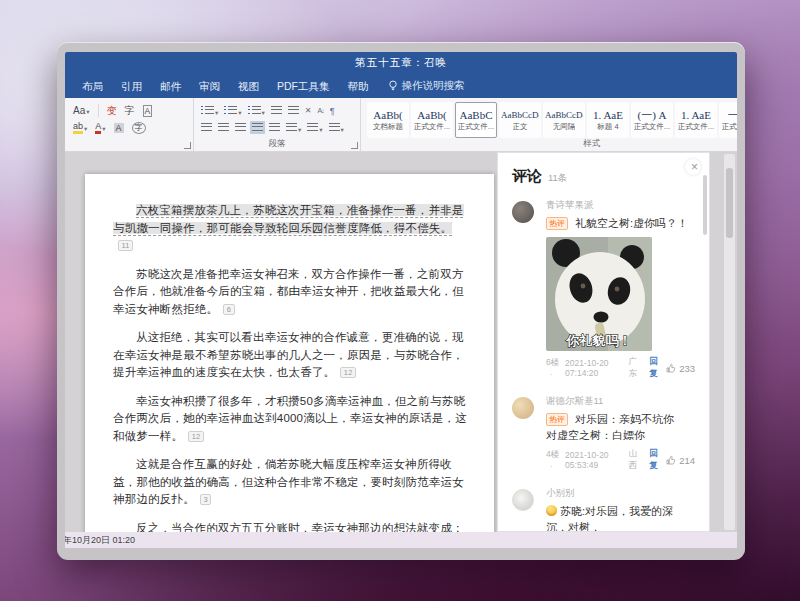  What do you see at coordinates (100, 128) in the screenshot?
I see `font-color-icon: A` at bounding box center [100, 128].